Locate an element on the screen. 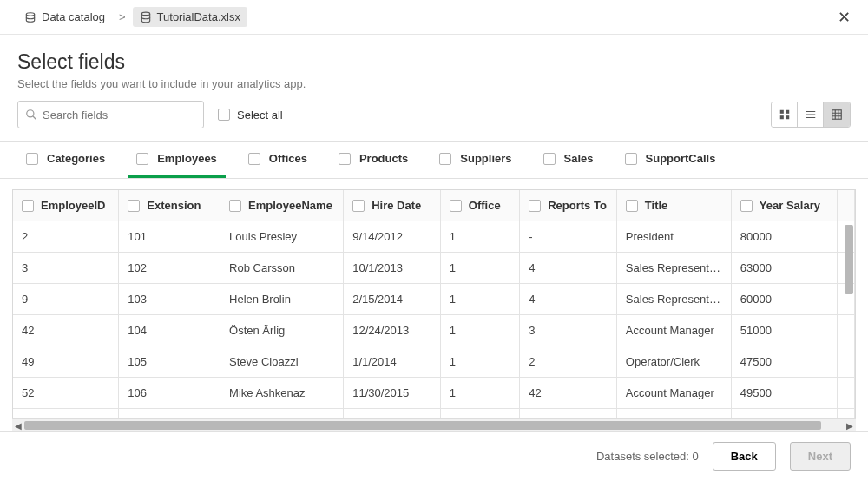 The image size is (868, 481). table-cell: 49500 is located at coordinates (784, 393).